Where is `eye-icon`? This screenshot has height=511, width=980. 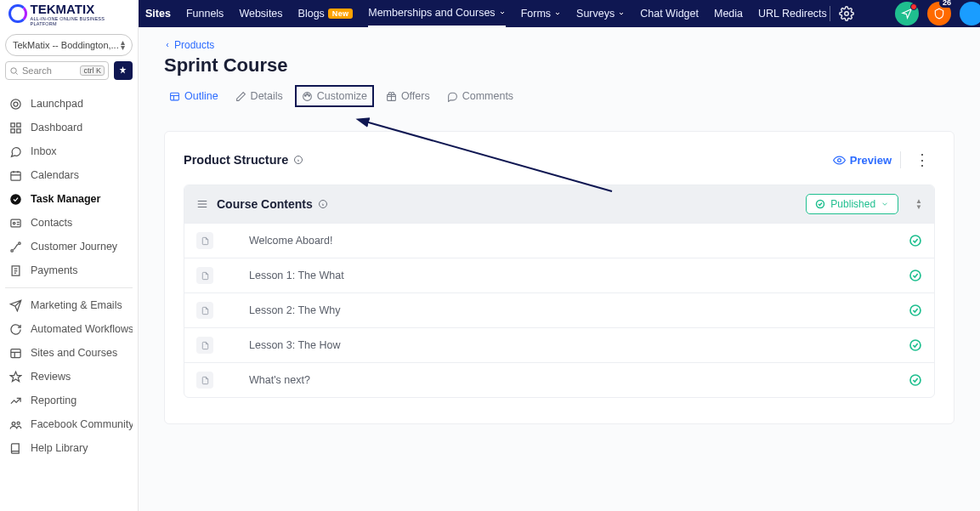 eye-icon is located at coordinates (840, 160).